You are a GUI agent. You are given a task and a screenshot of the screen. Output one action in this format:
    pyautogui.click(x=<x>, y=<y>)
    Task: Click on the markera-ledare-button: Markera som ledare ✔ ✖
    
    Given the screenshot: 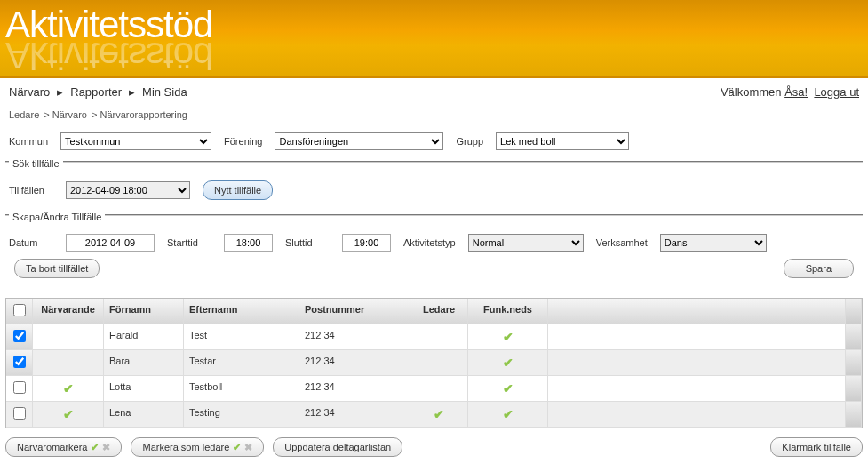 What is the action you would take?
    pyautogui.click(x=197, y=447)
    